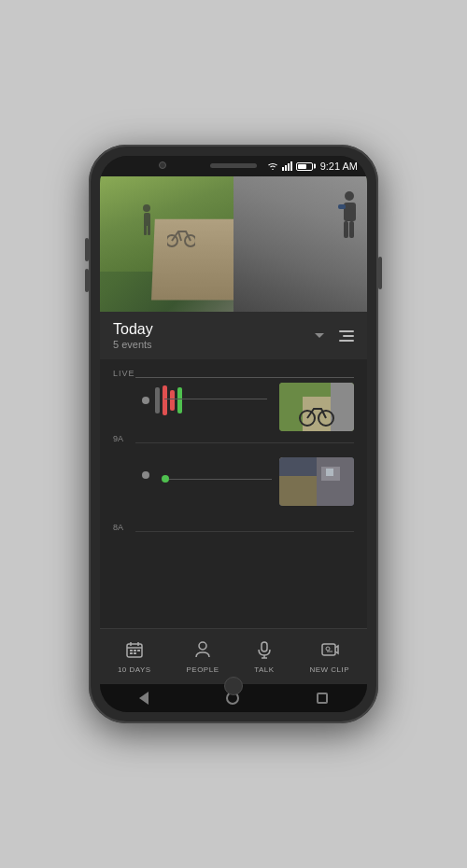  Describe the element at coordinates (133, 329) in the screenshot. I see `today-title: Today` at that location.